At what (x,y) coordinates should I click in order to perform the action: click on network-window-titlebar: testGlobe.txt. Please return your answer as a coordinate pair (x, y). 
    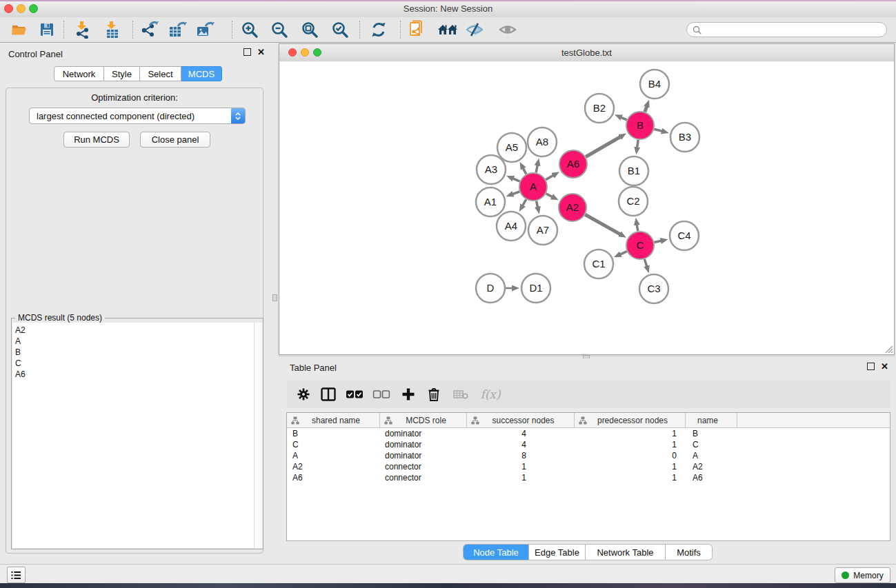
    Looking at the image, I should click on (586, 53).